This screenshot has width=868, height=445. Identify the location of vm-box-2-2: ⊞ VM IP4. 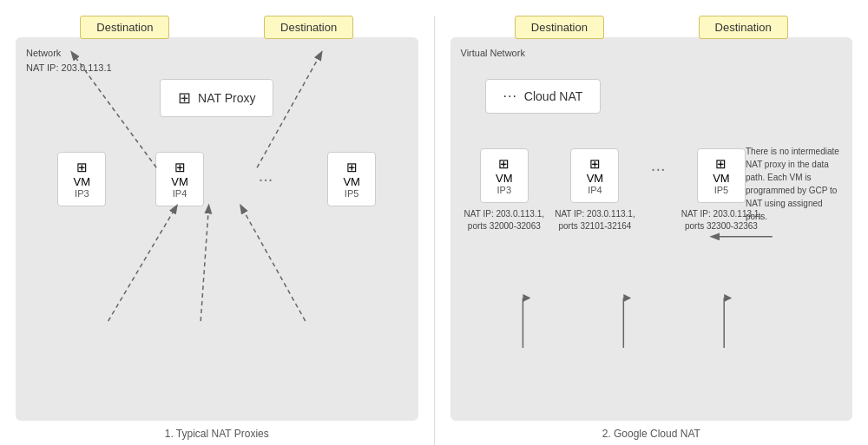
(595, 175).